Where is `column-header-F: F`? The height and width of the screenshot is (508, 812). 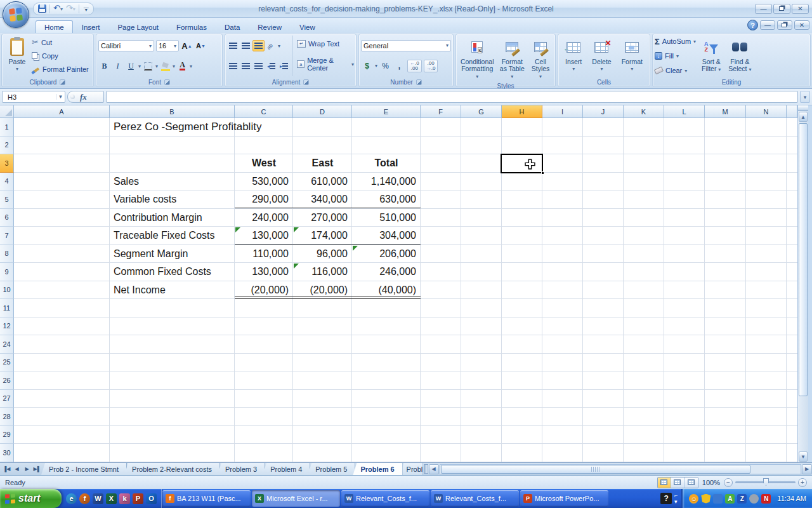 column-header-F: F is located at coordinates (441, 112).